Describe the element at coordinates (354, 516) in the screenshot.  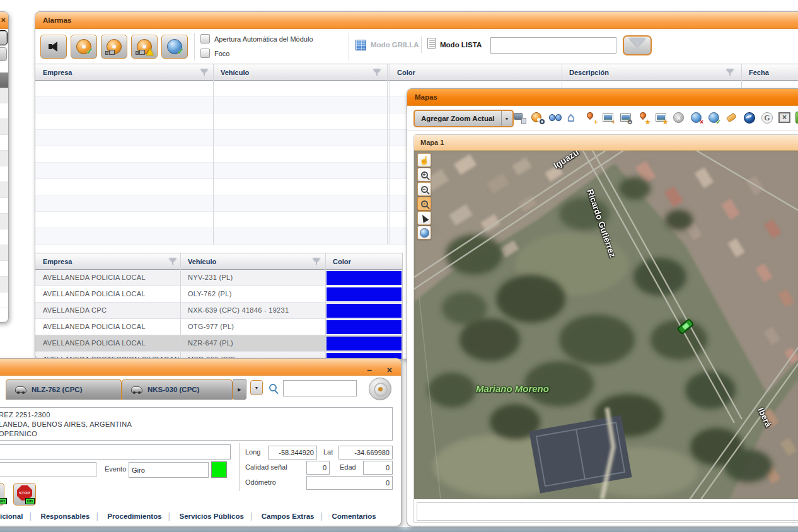
I see `link-comentarios: Comentarios` at that location.